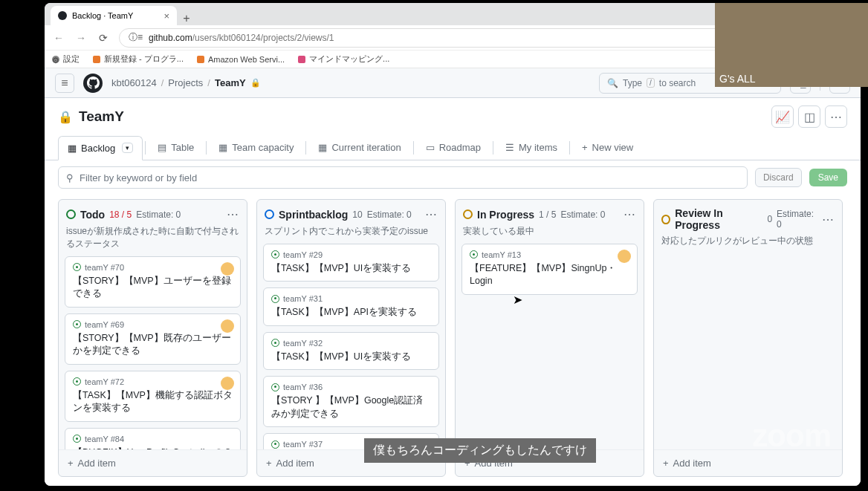 The width and height of the screenshot is (868, 491). Describe the element at coordinates (351, 351) in the screenshot. I see `issue-card: teamY #32 【TASK】【MVP】UIを実装する` at that location.